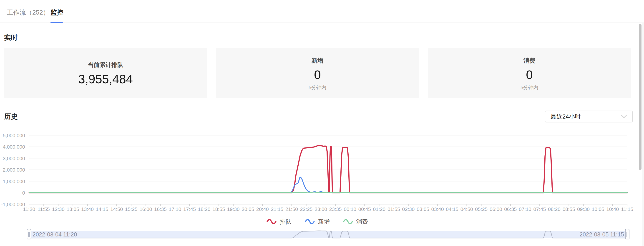  I want to click on svg-text: 23:35, so click(336, 209).